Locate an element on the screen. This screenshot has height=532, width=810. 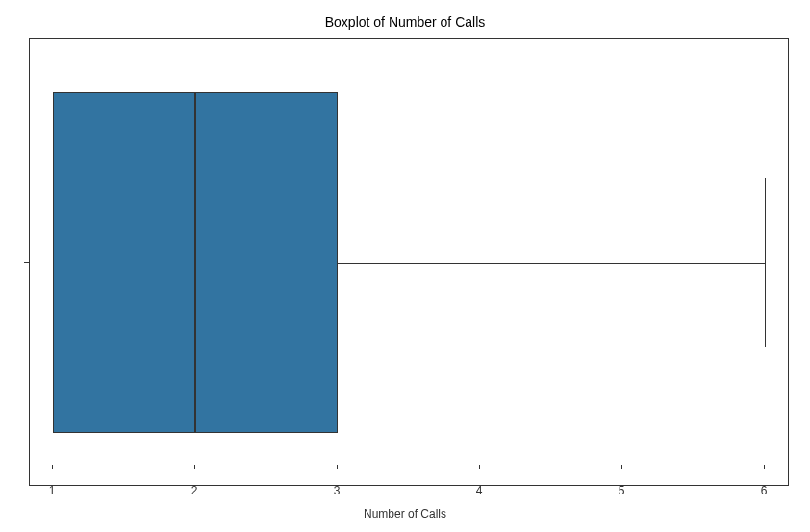
whisker-right-cap is located at coordinates (766, 263).